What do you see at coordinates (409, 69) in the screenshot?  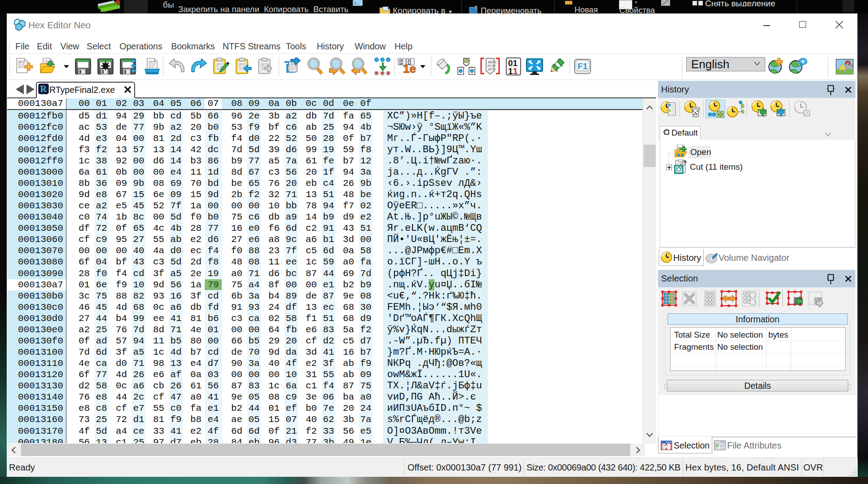 I see `svg-text: 1e` at bounding box center [409, 69].